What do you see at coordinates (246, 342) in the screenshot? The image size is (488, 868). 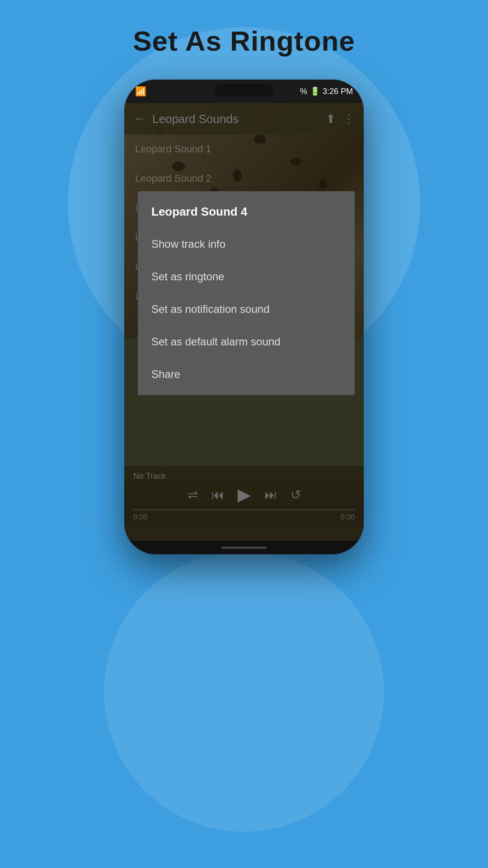 I see `set-as-default-alarm-sound-button: Set as default alarm sound` at bounding box center [246, 342].